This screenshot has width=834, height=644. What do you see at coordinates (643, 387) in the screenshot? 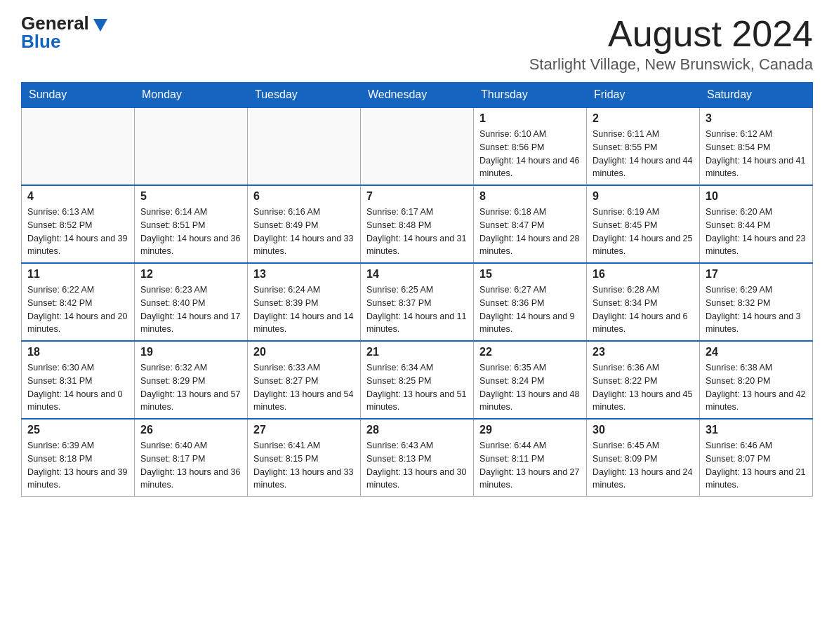
I see `day-info: Sunrise: 6:36 AM Sunset: 8:22 PM Dayligh…` at bounding box center [643, 387].